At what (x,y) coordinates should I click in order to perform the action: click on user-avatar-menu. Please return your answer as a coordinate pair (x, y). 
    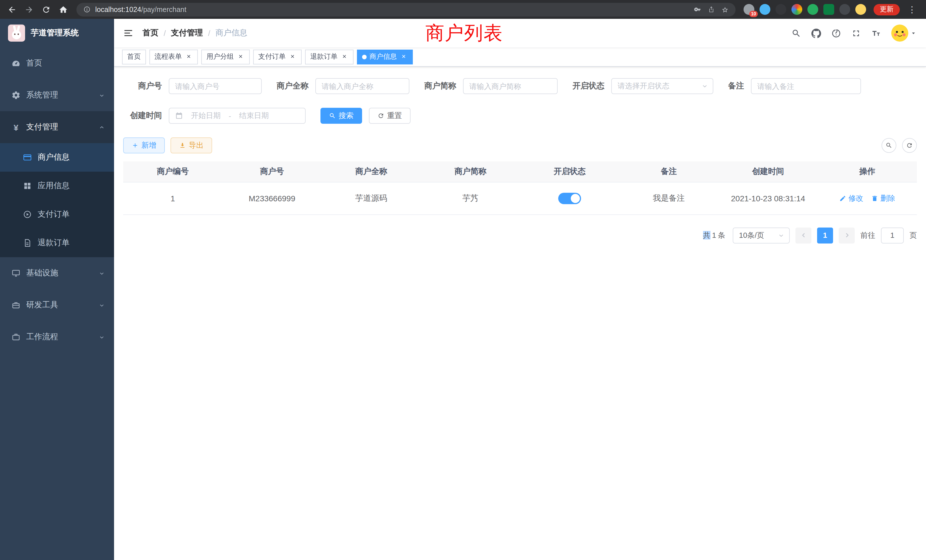
    Looking at the image, I should click on (904, 33).